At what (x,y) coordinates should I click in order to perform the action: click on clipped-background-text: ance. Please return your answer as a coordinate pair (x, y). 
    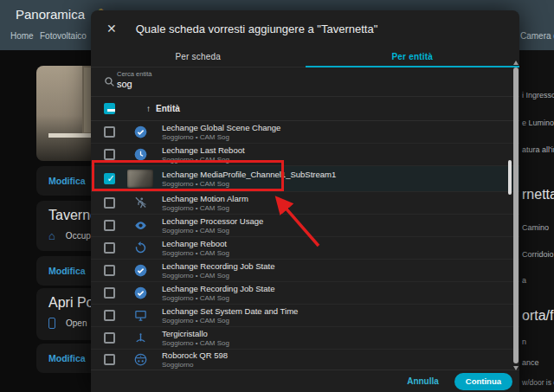
    Looking at the image, I should click on (531, 363).